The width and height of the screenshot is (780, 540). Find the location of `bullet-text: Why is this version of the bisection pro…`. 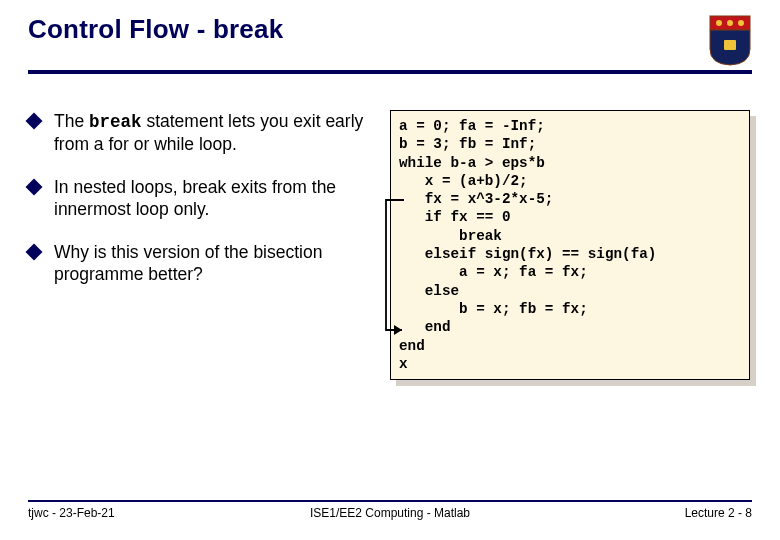

bullet-text: Why is this version of the bisection pro… is located at coordinates (216, 264).